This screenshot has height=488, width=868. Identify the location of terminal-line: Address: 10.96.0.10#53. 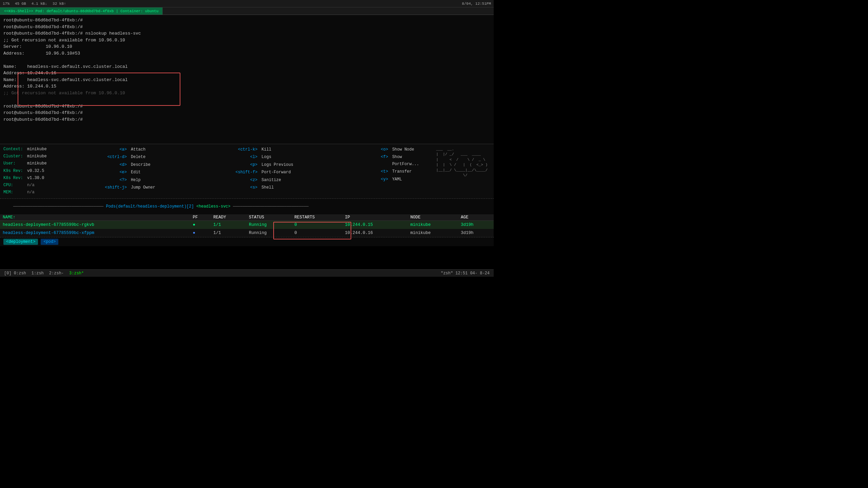
(247, 54).